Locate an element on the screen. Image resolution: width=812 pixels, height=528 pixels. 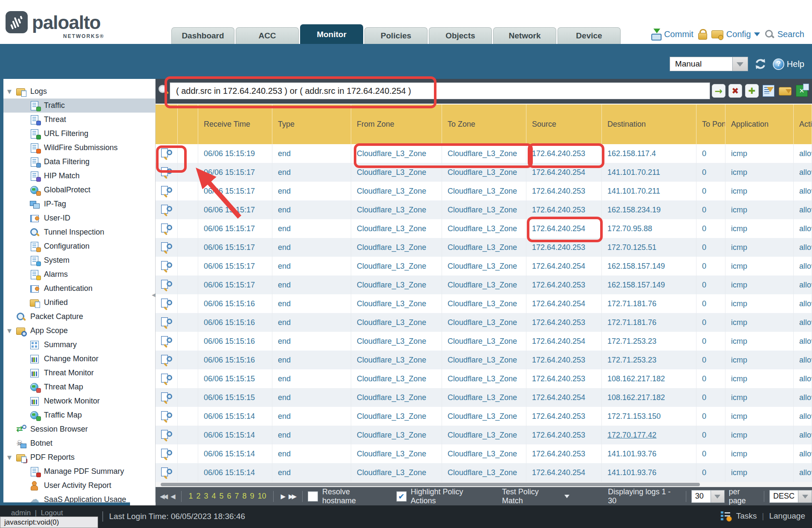
user-label: admin is located at coordinates (21, 513).